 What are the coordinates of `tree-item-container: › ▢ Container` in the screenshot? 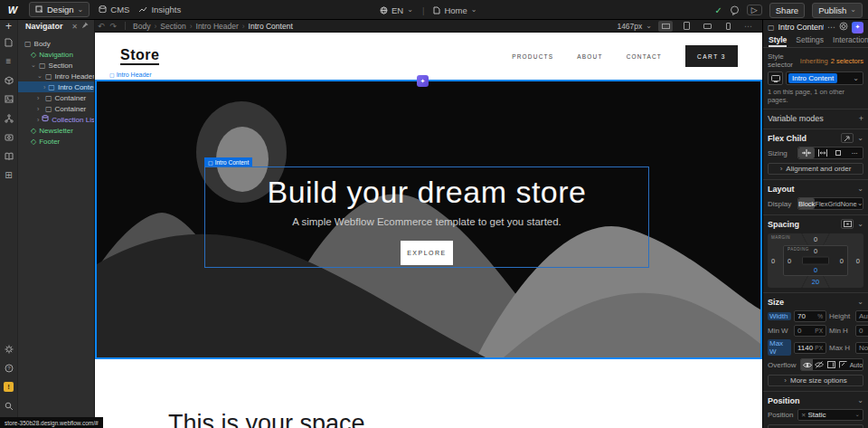 It's located at (56, 98).